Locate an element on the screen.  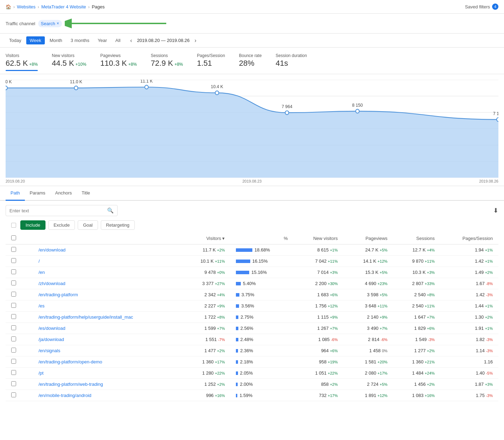
pct-value: 1.59% is located at coordinates (246, 395).